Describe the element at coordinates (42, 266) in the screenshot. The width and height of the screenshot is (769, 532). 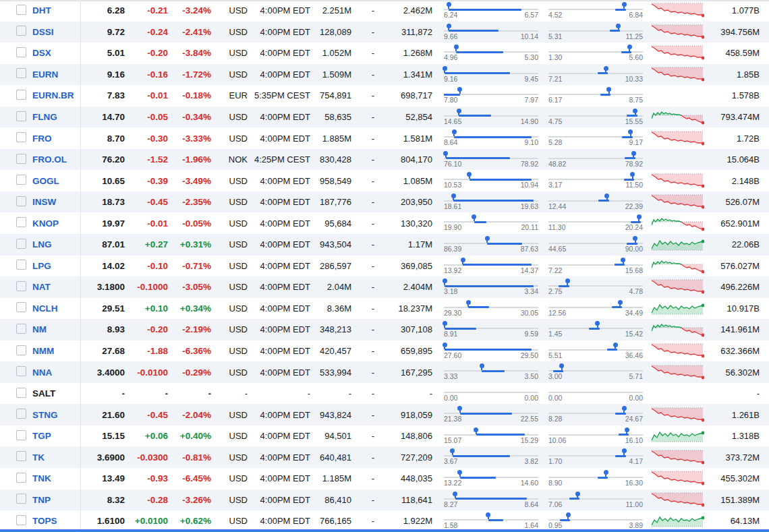
I see `symbol-link: LPG` at that location.